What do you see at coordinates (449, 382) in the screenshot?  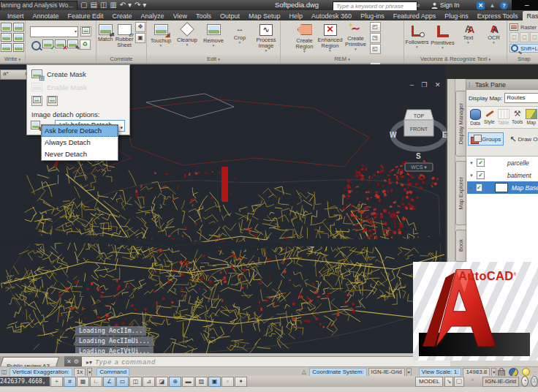 I see `workspace-switch-icon: ↘` at bounding box center [449, 382].